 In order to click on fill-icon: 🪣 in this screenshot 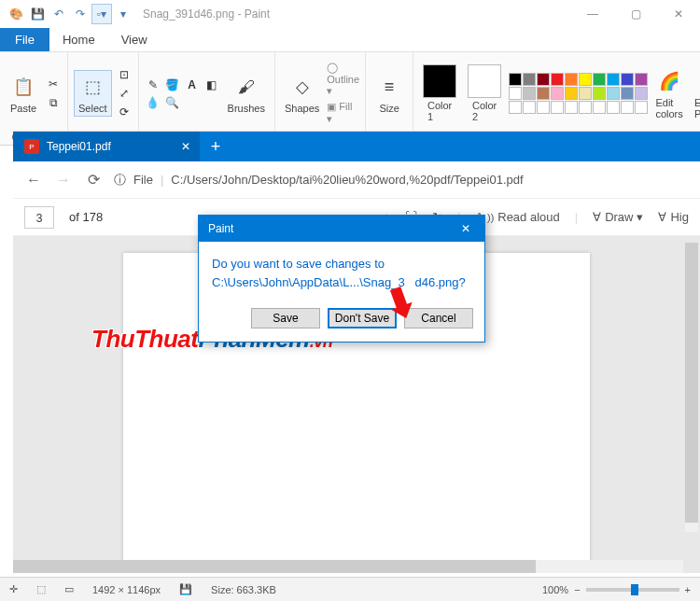, I will do `click(173, 85)`.